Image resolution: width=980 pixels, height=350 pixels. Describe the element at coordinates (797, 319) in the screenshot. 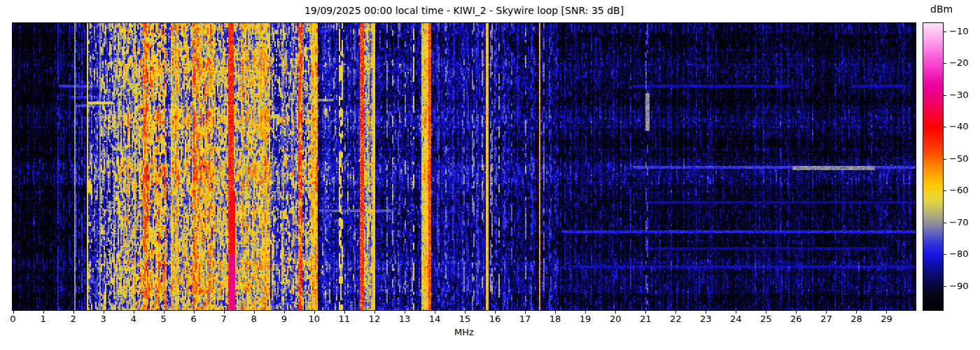

I see `x-tick-label: 26` at that location.